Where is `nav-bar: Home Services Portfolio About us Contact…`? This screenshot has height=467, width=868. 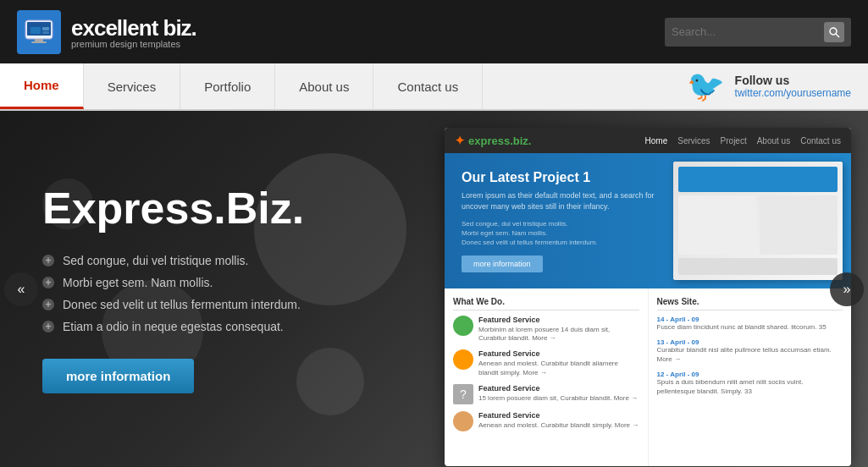
nav-bar: Home Services Portfolio About us Contact… is located at coordinates (434, 87).